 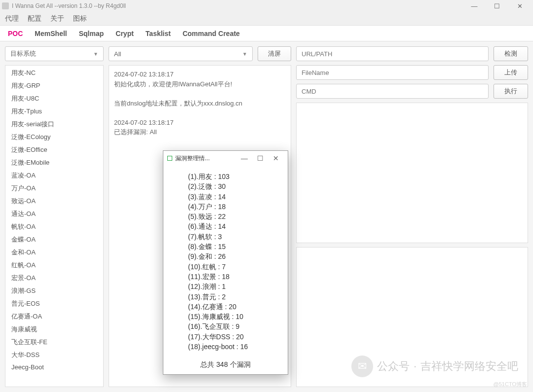 What do you see at coordinates (54, 329) in the screenshot?
I see `sidebar-item: 海康威视` at bounding box center [54, 329].